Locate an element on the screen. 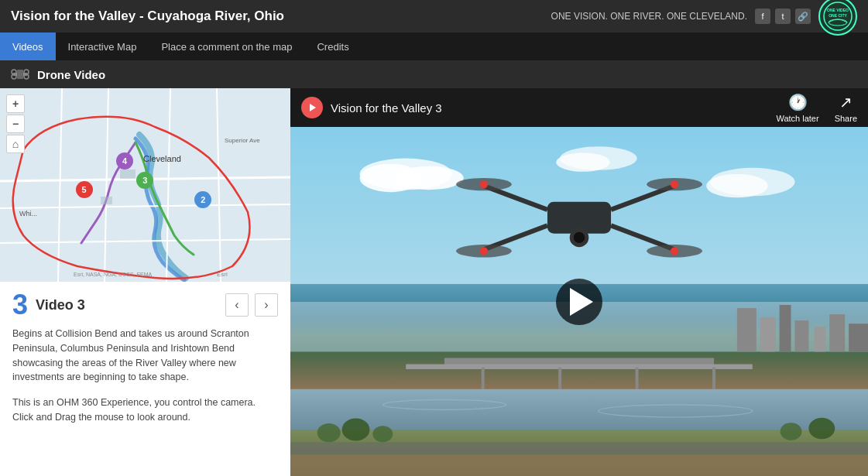  play-triangle-icon is located at coordinates (582, 302).